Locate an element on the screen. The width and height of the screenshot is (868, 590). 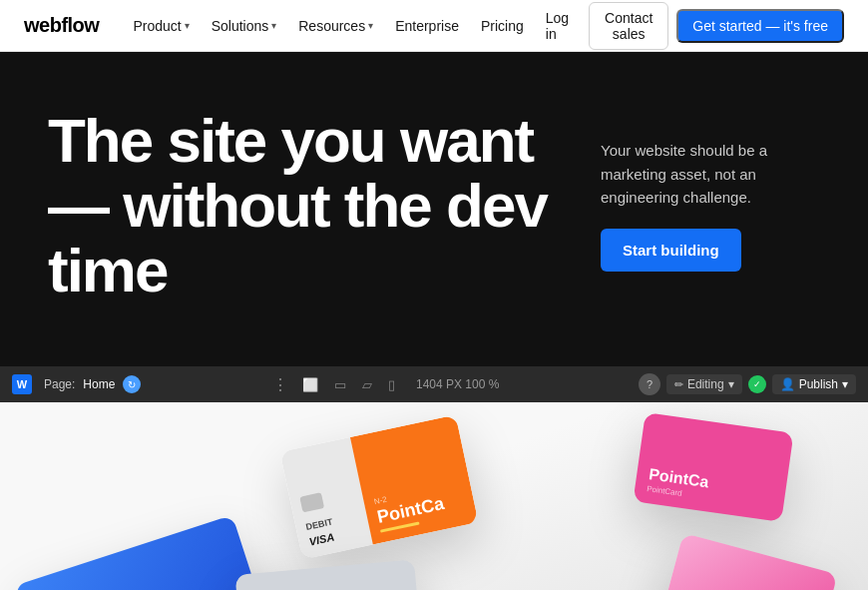
editor-right-controls: ? ✏ Editing ▾ ✓ 👤 Publish ▾ is located at coordinates (747, 384).